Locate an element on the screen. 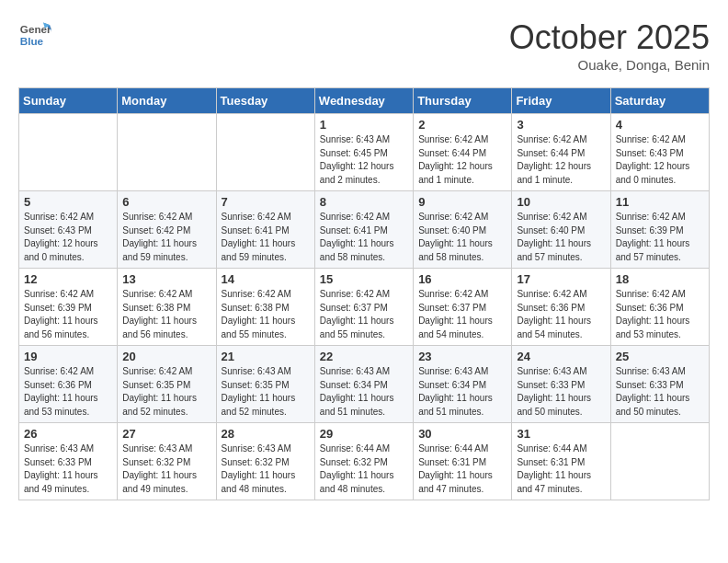 The width and height of the screenshot is (728, 563). logo-icon: General Blue is located at coordinates (35, 35).